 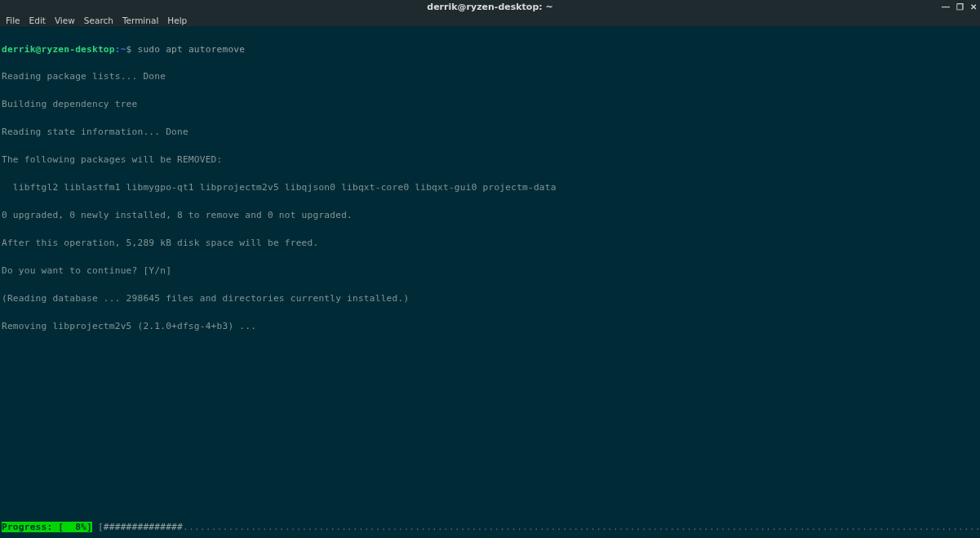 I want to click on command-text: sudo apt autoremove, so click(x=191, y=49).